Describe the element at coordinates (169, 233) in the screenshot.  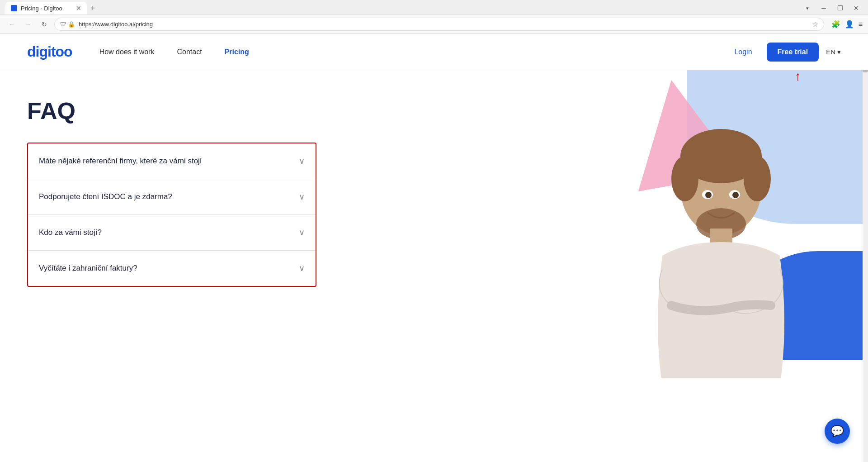
I see `faq-question-3: Kdo za vámi stojí?` at that location.